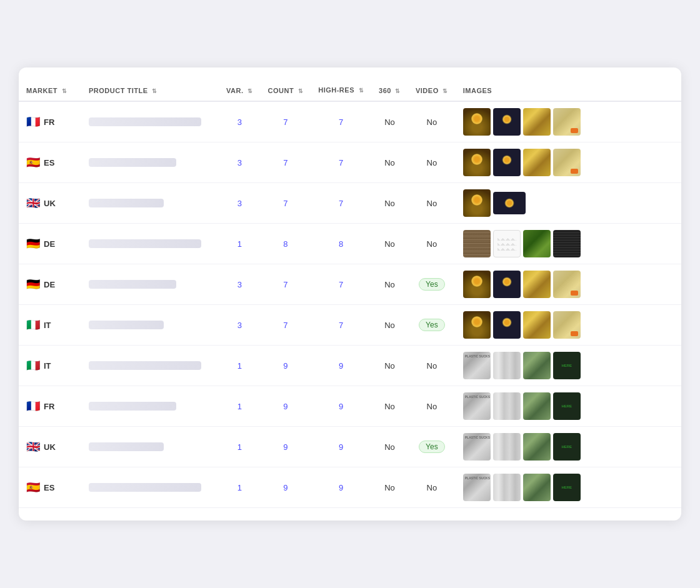  I want to click on video-cell-7: No, so click(432, 406).